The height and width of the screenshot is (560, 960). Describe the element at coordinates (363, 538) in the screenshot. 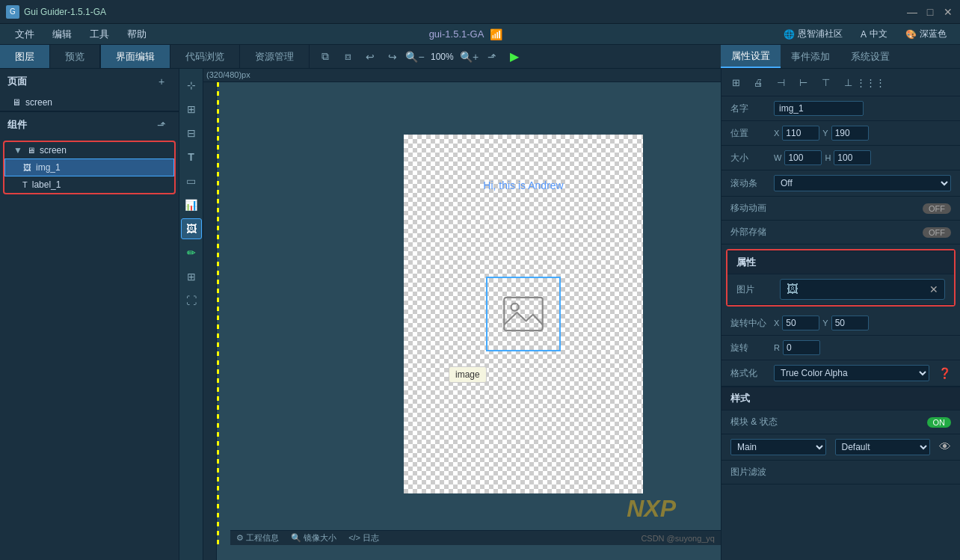

I see `log-btn: </> 日志` at that location.